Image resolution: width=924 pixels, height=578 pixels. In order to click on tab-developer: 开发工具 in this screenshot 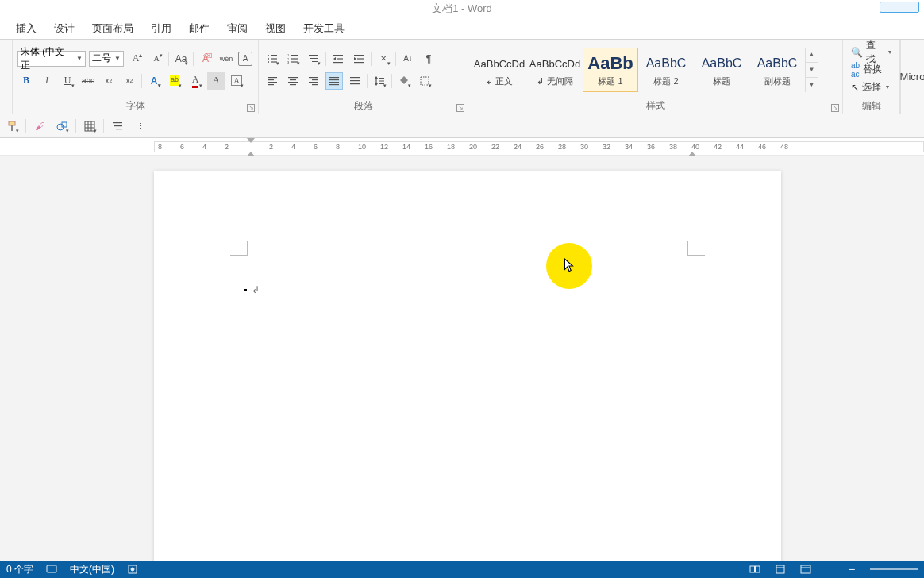, I will do `click(324, 29)`.